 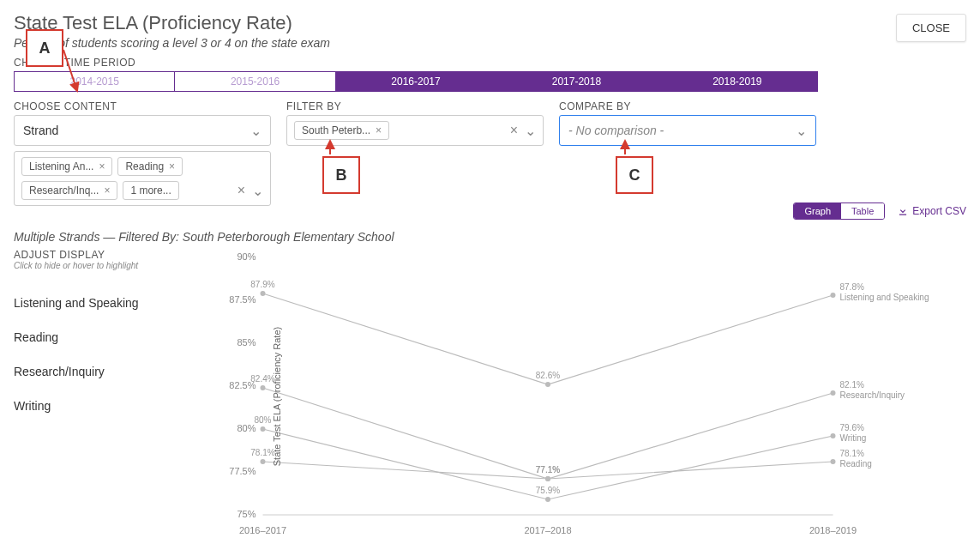 What do you see at coordinates (616, 130) in the screenshot?
I see `compare-by-placeholder: - No comparison -` at bounding box center [616, 130].